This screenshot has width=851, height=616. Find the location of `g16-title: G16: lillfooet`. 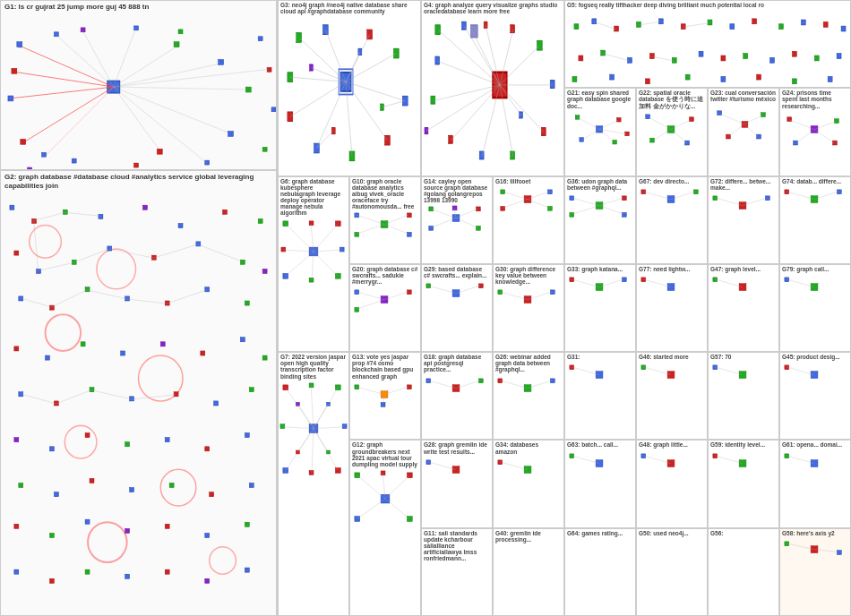

g16-title: G16: lillfooet is located at coordinates (529, 181).